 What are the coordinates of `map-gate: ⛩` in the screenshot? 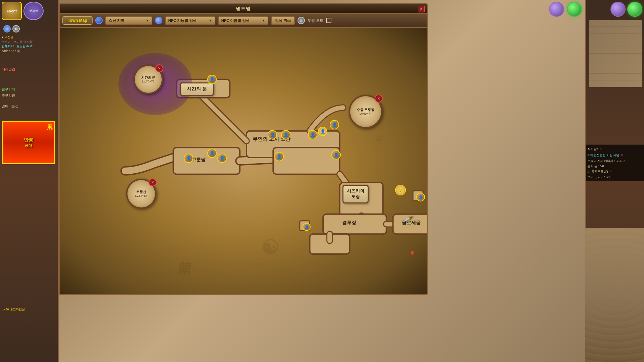 It's located at (258, 266).